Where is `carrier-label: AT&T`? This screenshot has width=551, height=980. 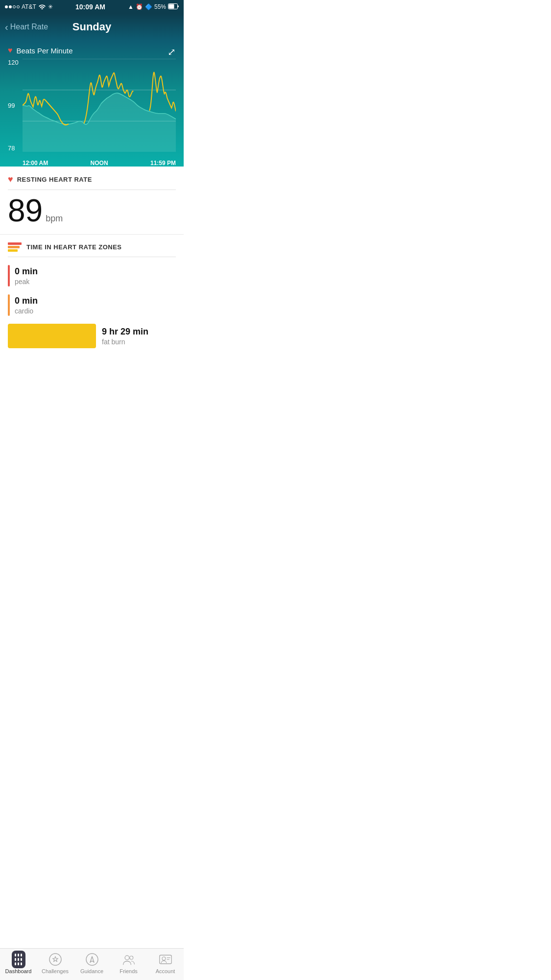 carrier-label: AT&T is located at coordinates (29, 7).